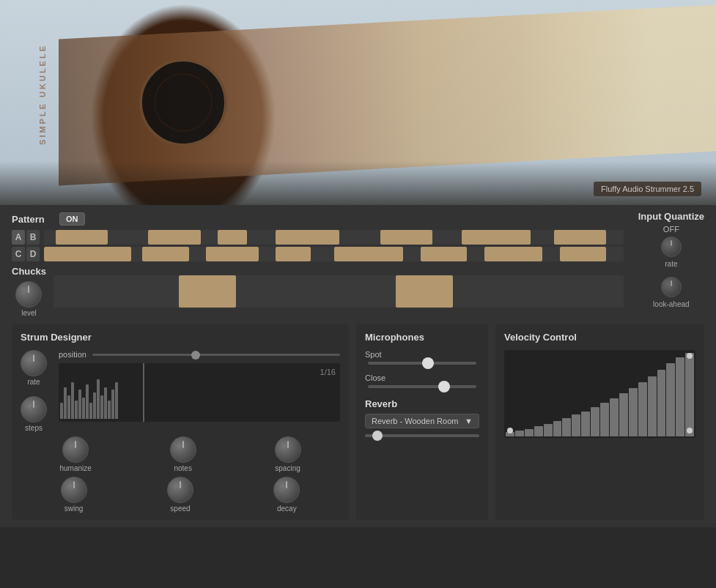 This screenshot has height=588, width=716. I want to click on velocity-bars, so click(599, 394).